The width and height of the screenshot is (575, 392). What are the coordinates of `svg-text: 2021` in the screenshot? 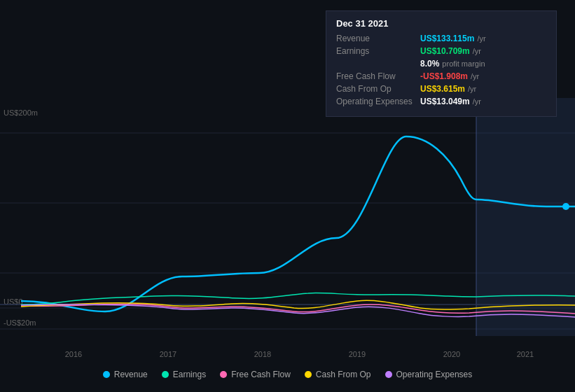 It's located at (525, 354).